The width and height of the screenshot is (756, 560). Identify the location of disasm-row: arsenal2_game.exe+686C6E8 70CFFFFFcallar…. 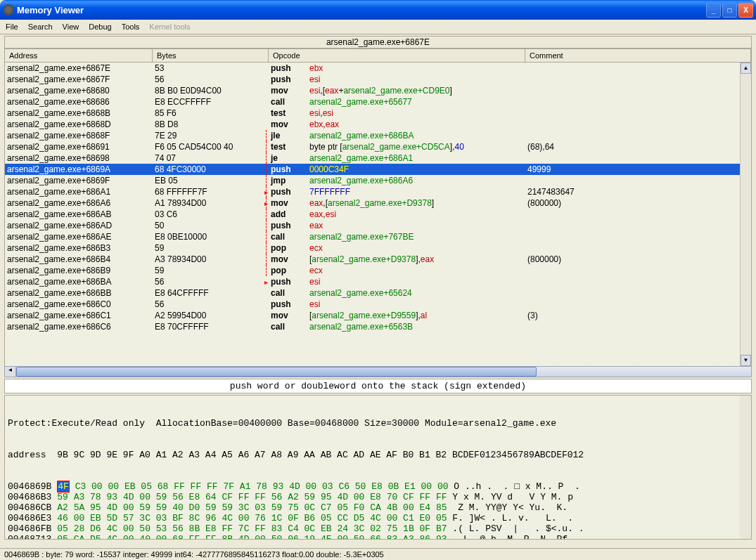
(378, 327).